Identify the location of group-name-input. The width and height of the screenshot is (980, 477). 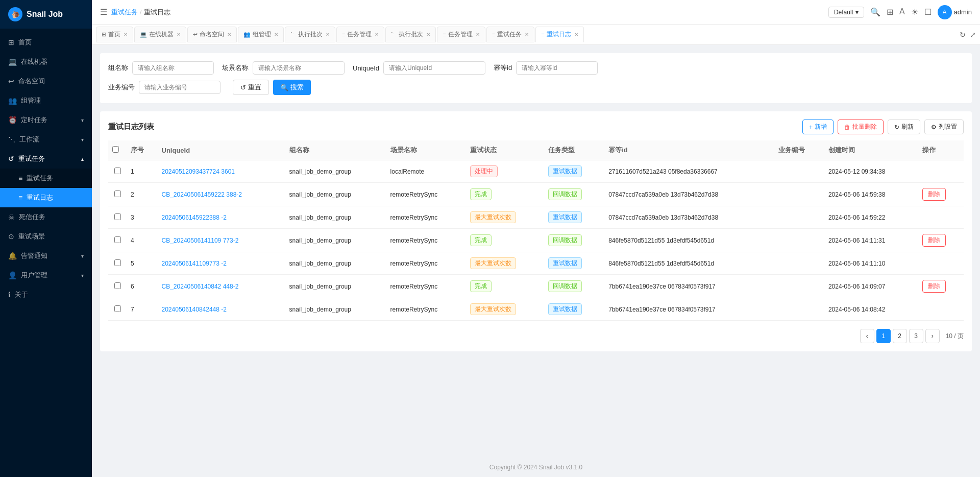
(173, 68).